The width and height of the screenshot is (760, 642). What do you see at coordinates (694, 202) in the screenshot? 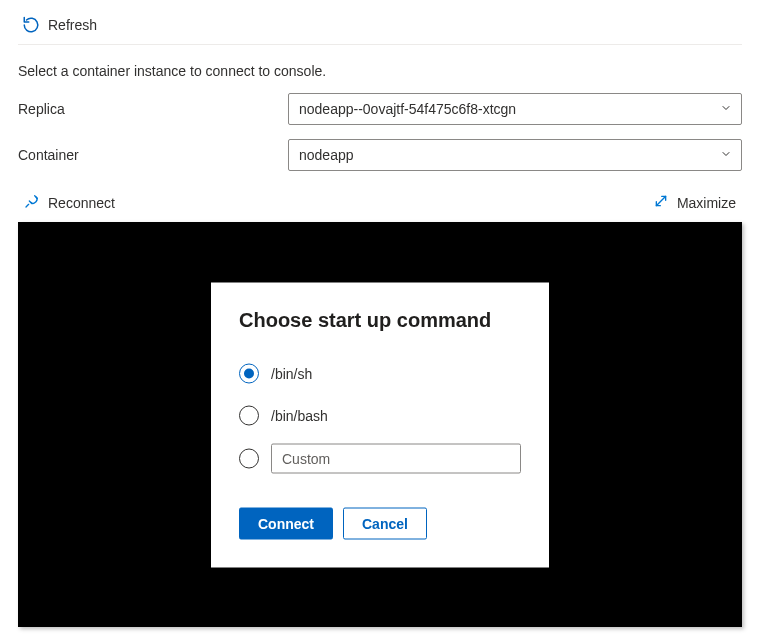
I see `maximize-button: Maximize` at bounding box center [694, 202].